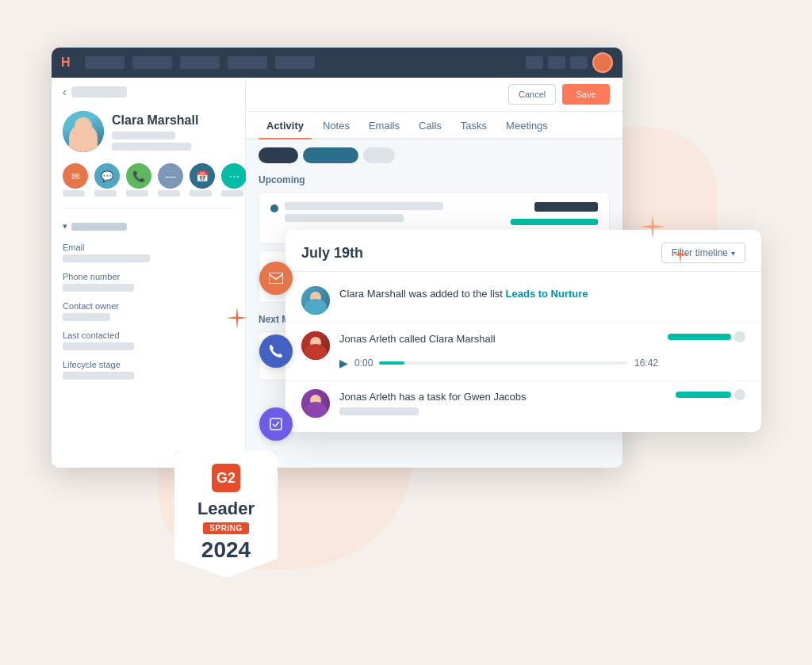  What do you see at coordinates (285, 125) in the screenshot?
I see `tab-activity: Activity` at bounding box center [285, 125].